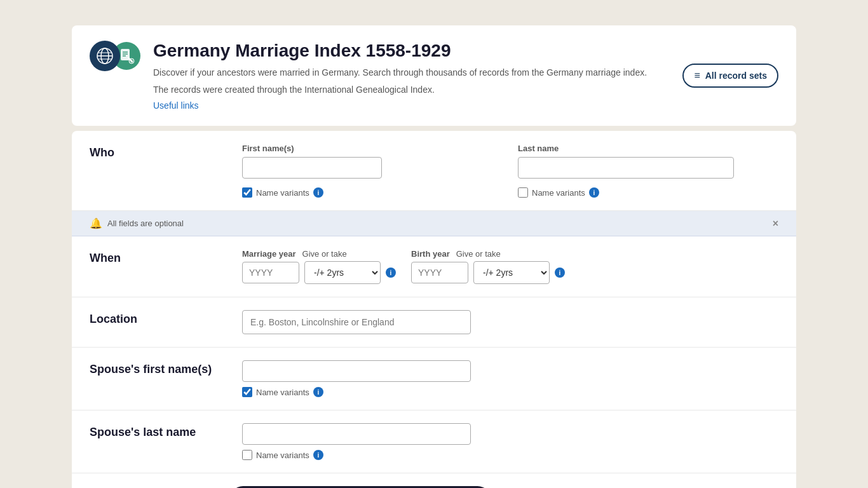 Image resolution: width=868 pixels, height=488 pixels. Describe the element at coordinates (434, 480) in the screenshot. I see `button-row: 🔍 Search Germany Marriage Index 1558-192…` at that location.